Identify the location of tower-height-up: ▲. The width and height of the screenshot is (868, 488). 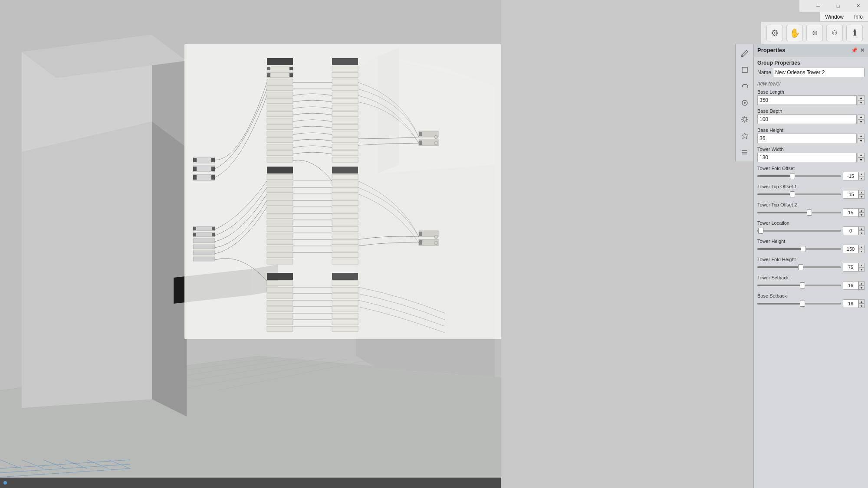
(861, 247).